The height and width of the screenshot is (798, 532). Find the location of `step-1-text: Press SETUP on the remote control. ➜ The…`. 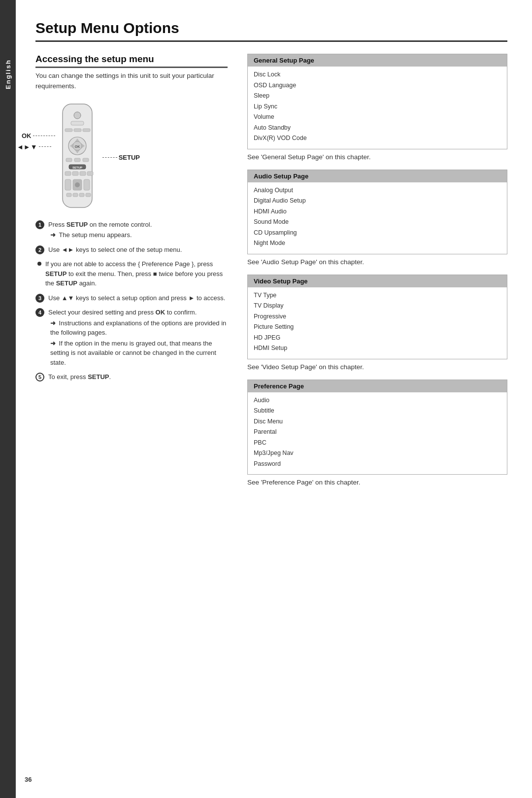

step-1-text: Press SETUP on the remote control. ➜ The… is located at coordinates (138, 230).